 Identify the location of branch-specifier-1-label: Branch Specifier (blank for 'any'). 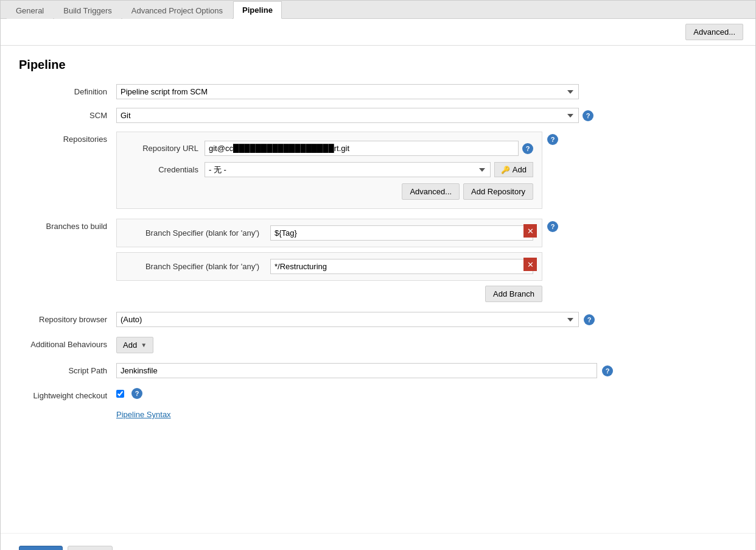
(195, 233).